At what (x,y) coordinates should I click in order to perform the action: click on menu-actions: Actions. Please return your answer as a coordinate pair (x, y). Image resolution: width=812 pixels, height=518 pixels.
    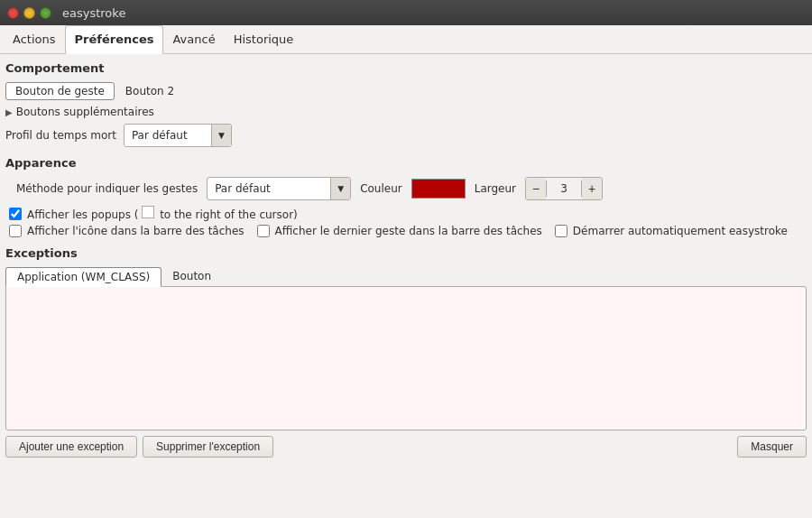
    Looking at the image, I should click on (34, 40).